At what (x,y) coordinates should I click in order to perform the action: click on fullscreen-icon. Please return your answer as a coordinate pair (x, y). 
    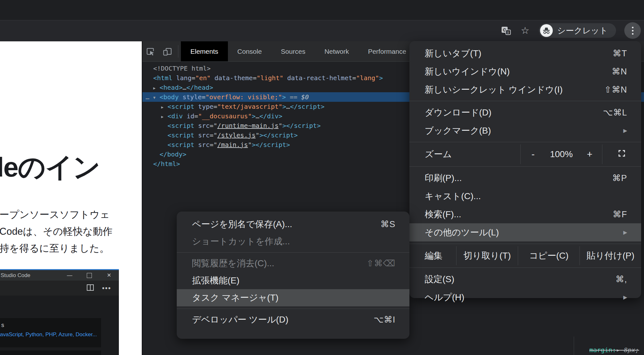
    Looking at the image, I should click on (622, 154).